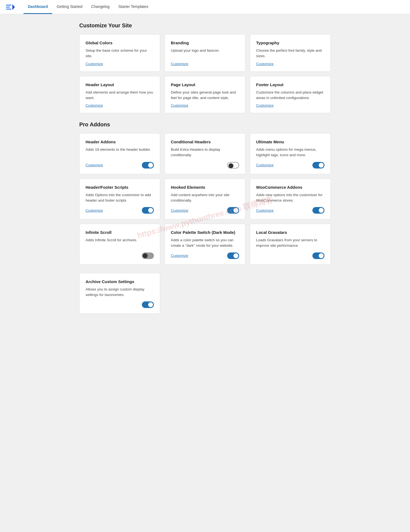 This screenshot has width=410, height=532. What do you see at coordinates (88, 7) in the screenshot?
I see `nav-tabs: Dashboard Getting Started Changelog Star…` at bounding box center [88, 7].